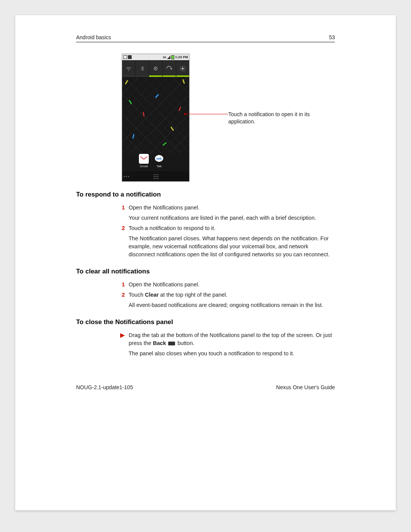  What do you see at coordinates (232, 295) in the screenshot?
I see `step-text: Touch Clear at the top right of the pane…` at bounding box center [232, 295].